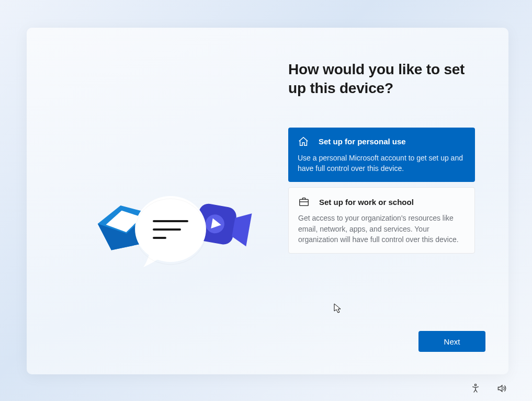  What do you see at coordinates (362, 141) in the screenshot?
I see `option-title: Set up for personal use` at bounding box center [362, 141].